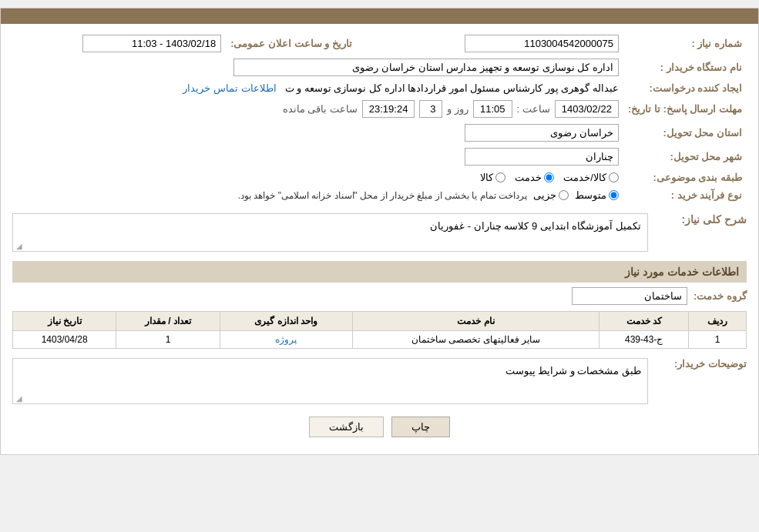  Describe the element at coordinates (549, 177) in the screenshot. I see `radio-khedmat` at that location.